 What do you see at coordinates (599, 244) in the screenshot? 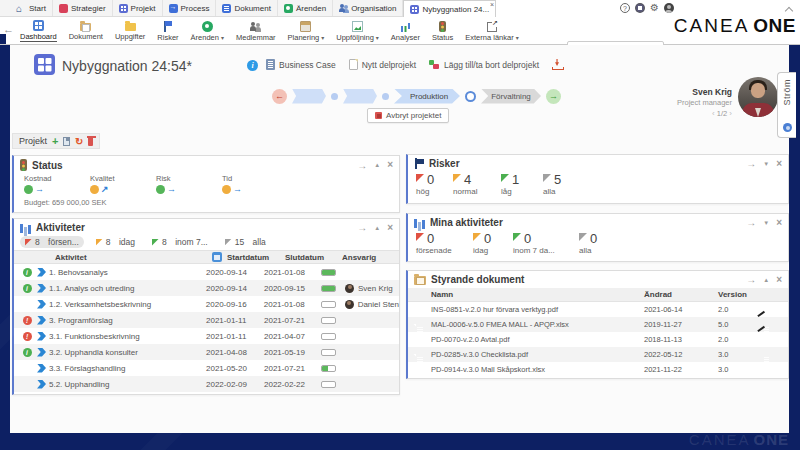
I see `my-stat-all: 0alla` at bounding box center [599, 244].